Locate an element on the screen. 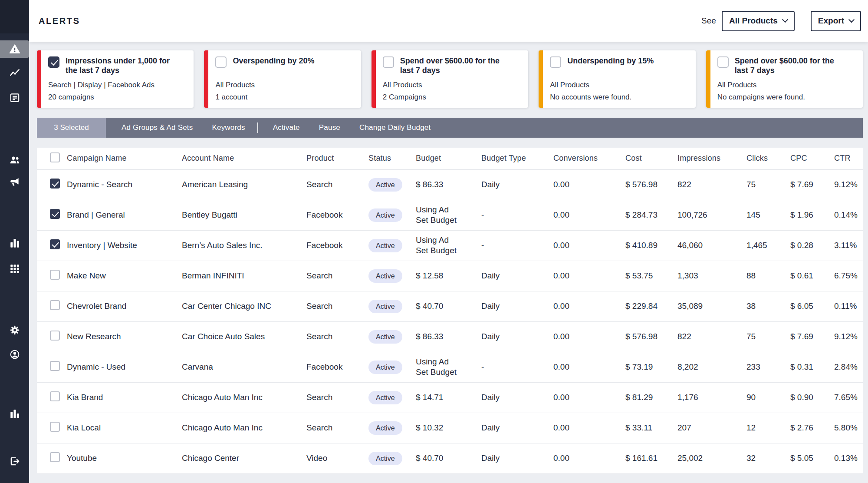  sidebar-item-account is located at coordinates (15, 354).